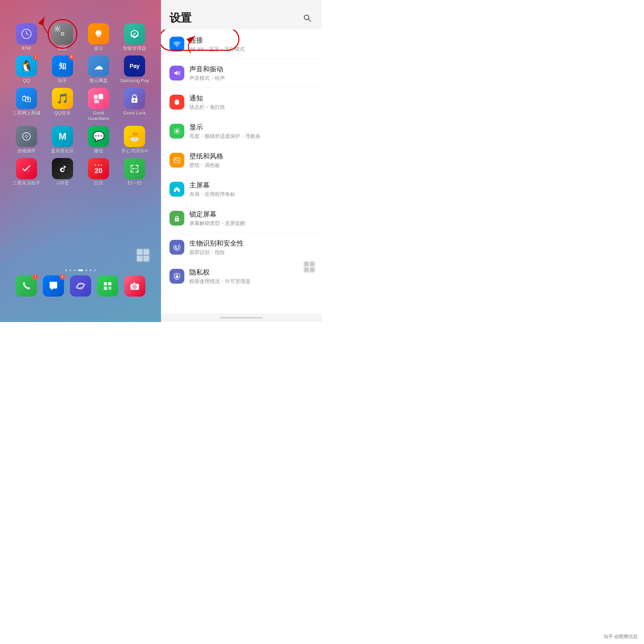 The height and width of the screenshot is (644, 644). What do you see at coordinates (99, 105) in the screenshot?
I see `app-good-guardians: Good Guardians` at bounding box center [99, 105].